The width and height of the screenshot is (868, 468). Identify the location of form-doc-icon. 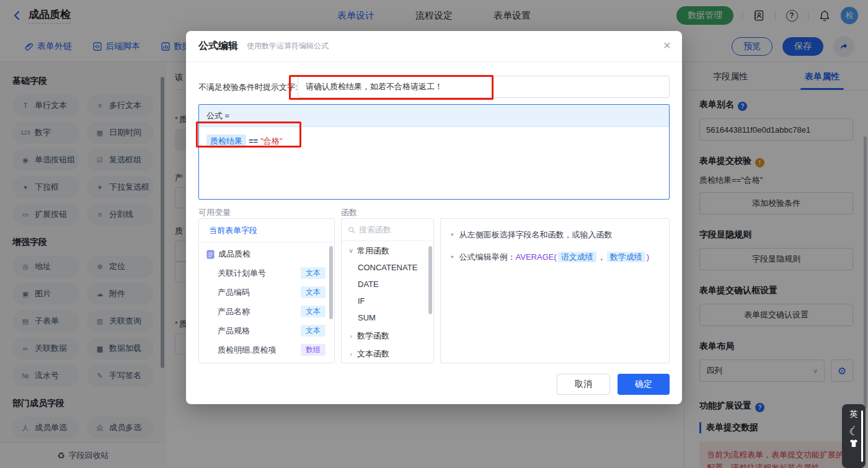
(211, 254).